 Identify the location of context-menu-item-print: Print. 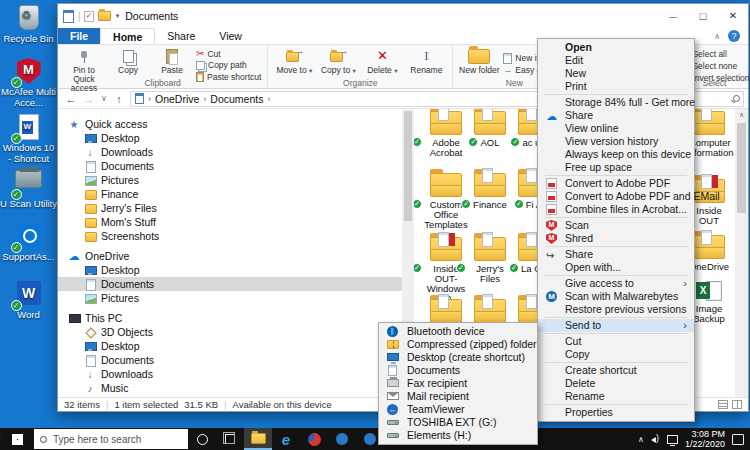
(616, 86).